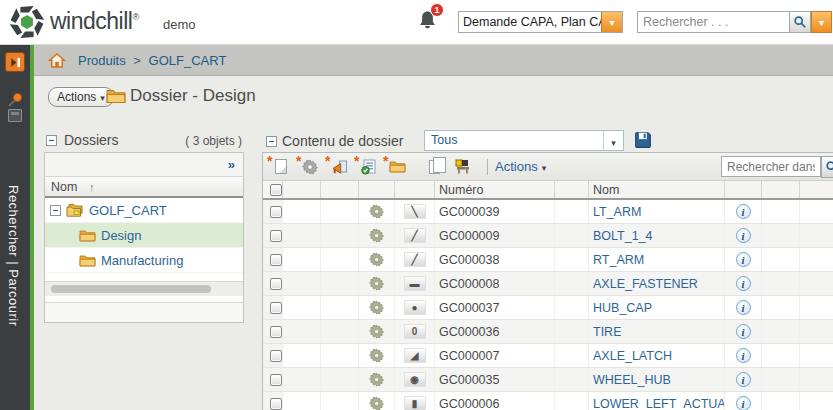  What do you see at coordinates (57, 60) in the screenshot?
I see `home-icon` at bounding box center [57, 60].